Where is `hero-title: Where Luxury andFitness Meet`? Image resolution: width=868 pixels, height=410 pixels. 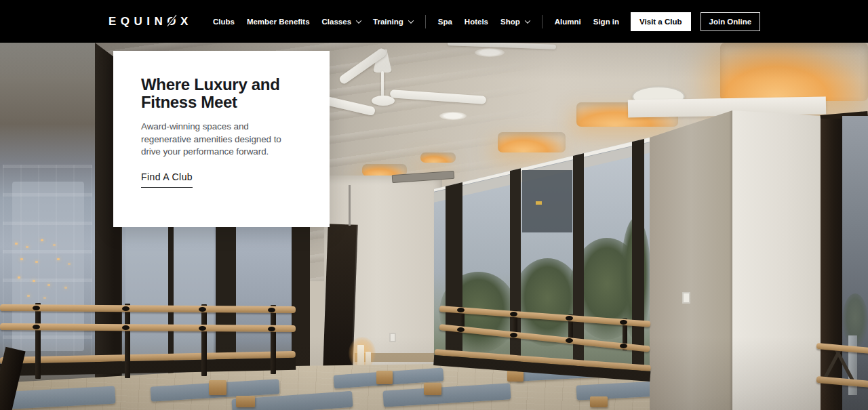
hero-title: Where Luxury andFitness Meet is located at coordinates (225, 94).